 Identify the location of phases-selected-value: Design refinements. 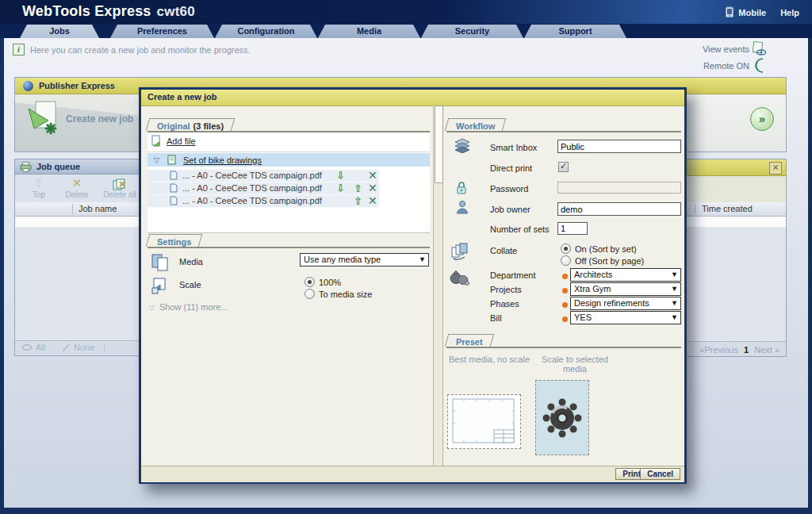
(612, 303).